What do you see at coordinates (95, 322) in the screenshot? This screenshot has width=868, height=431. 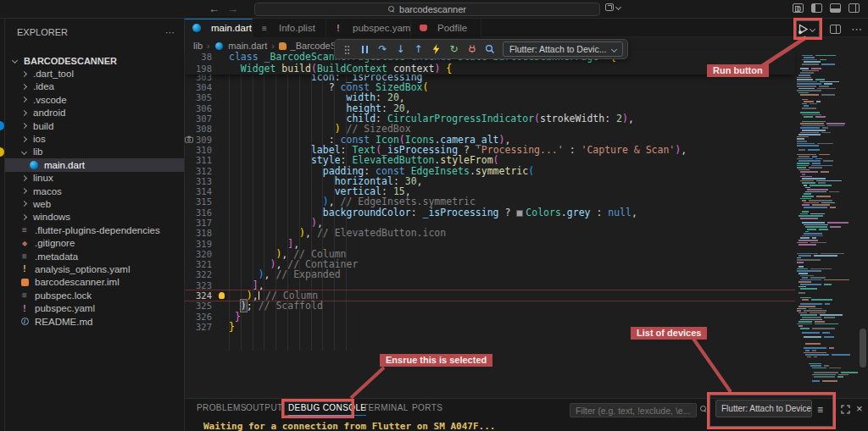 I see `tree-item-readme-md: iREADME.md` at bounding box center [95, 322].